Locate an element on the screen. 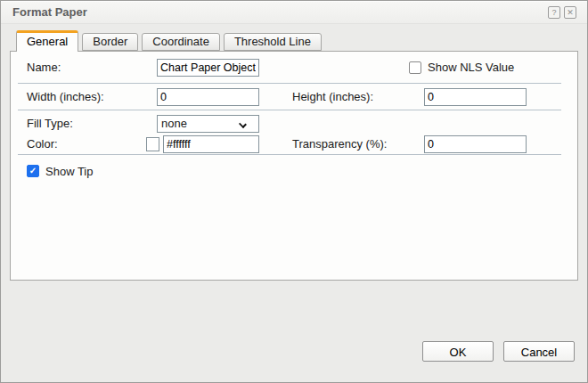  transparency-input is located at coordinates (476, 144).